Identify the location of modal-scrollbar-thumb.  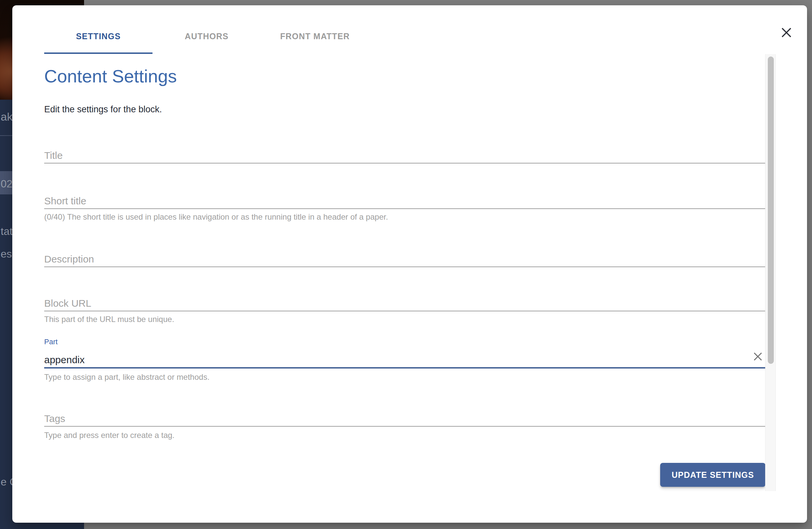
(771, 210).